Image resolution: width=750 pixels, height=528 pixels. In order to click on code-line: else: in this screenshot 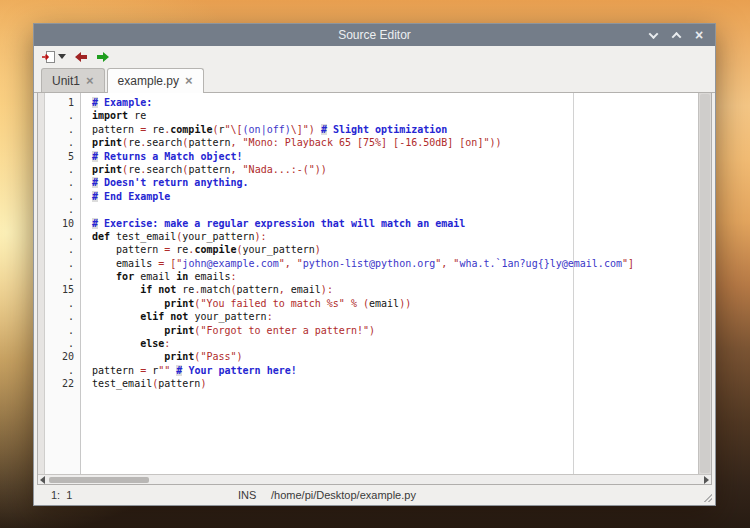, I will do `click(395, 344)`.